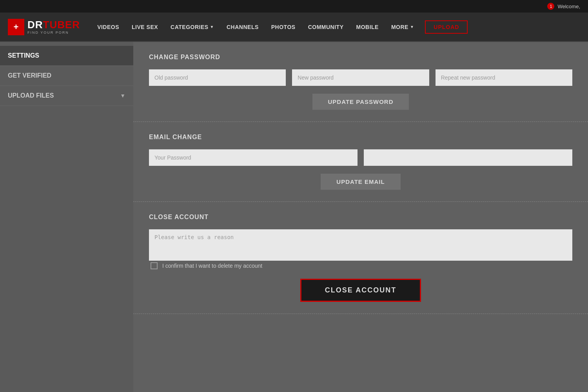 This screenshot has height=392, width=588. What do you see at coordinates (145, 27) in the screenshot?
I see `nav-live-sex: LIVE SEX` at bounding box center [145, 27].